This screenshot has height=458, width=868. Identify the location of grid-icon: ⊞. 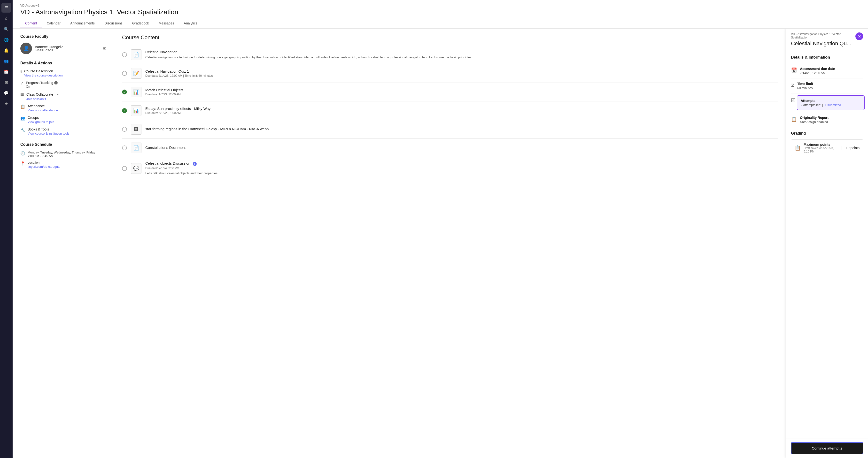
(6, 82).